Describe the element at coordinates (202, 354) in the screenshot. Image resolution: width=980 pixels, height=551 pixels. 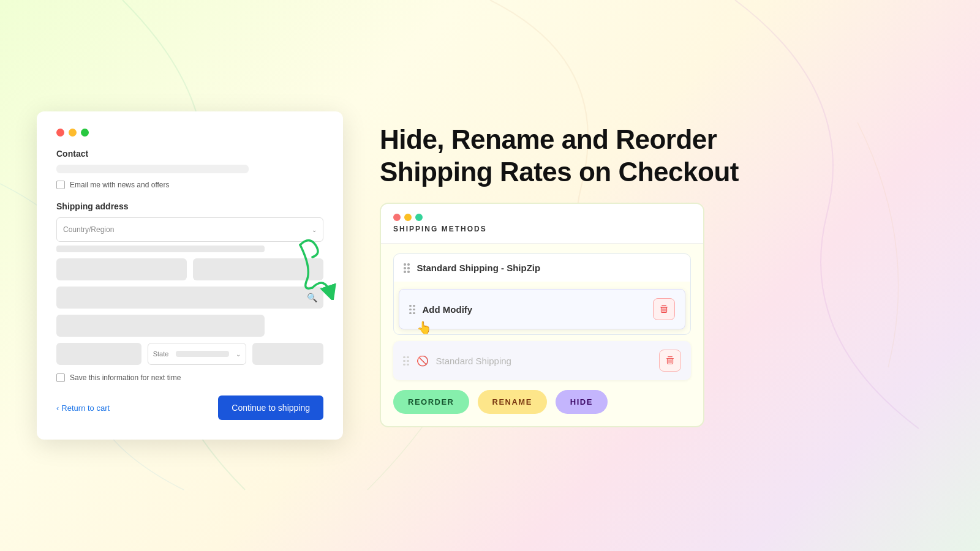
I see `state-value-skeleton` at that location.